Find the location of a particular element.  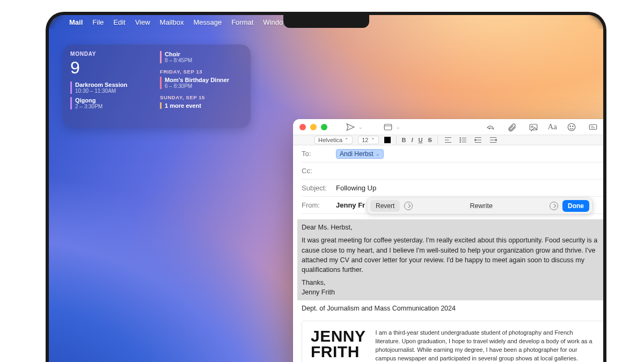

subject-value: Following Up is located at coordinates (356, 188).